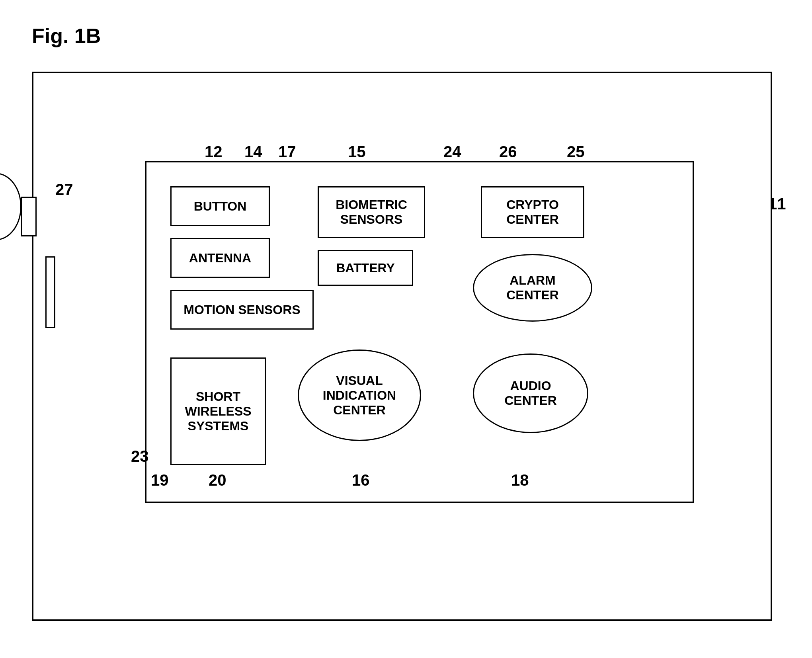 The width and height of the screenshot is (812, 658). What do you see at coordinates (140, 456) in the screenshot?
I see `num-23: 23` at bounding box center [140, 456].